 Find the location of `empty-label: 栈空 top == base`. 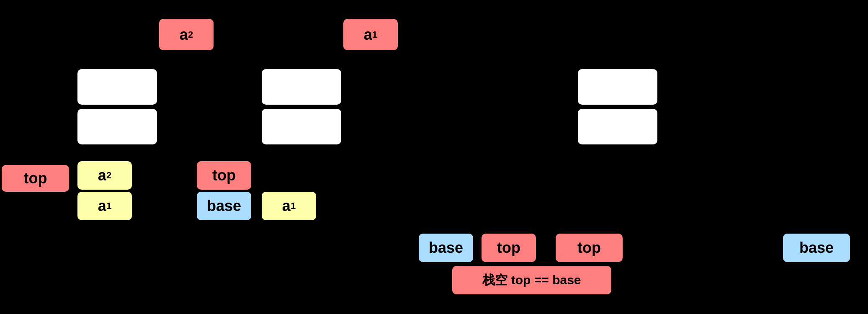

empty-label: 栈空 top == base is located at coordinates (532, 280).